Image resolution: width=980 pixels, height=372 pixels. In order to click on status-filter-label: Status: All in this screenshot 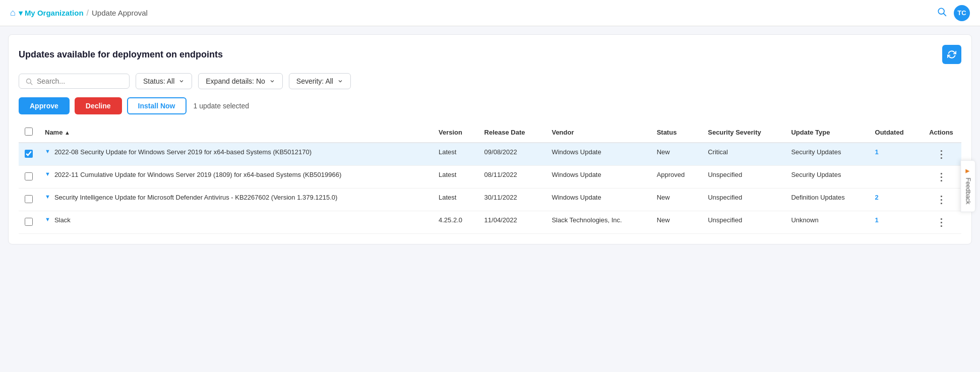, I will do `click(159, 81)`.